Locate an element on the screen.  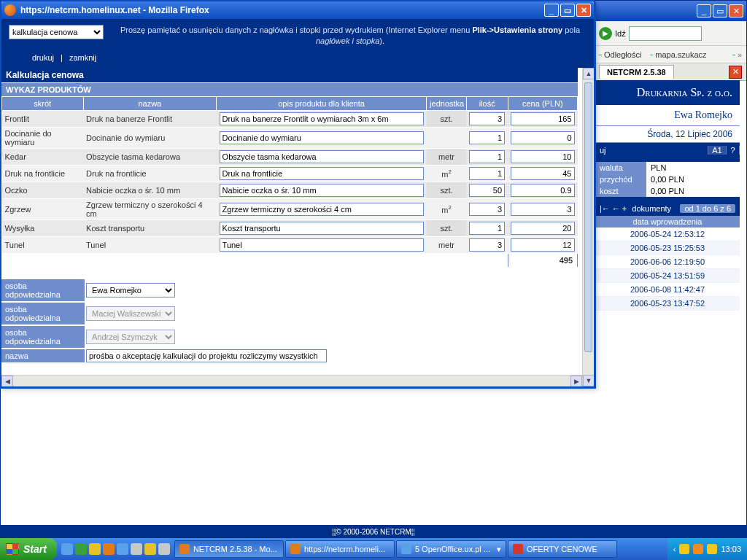
ql-firefox-icon is located at coordinates (109, 549).